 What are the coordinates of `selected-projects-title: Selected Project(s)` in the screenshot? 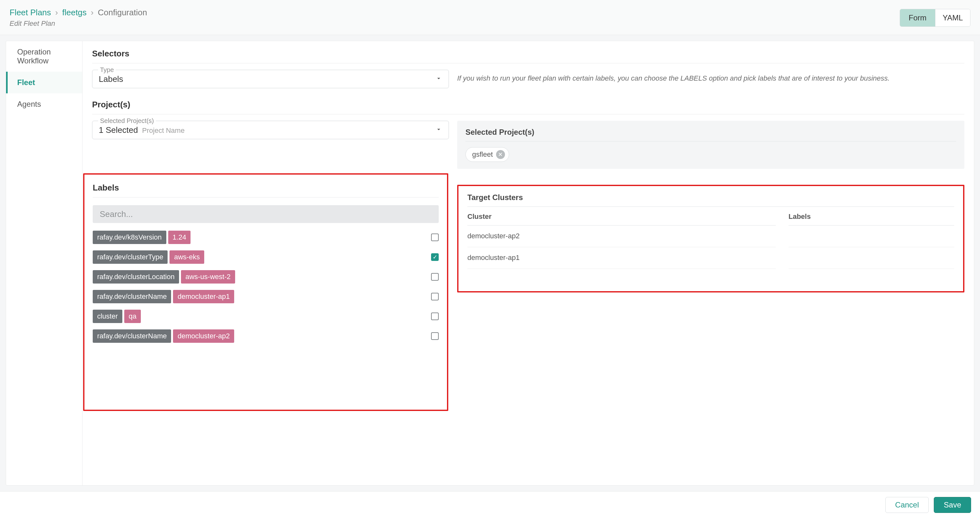 It's located at (711, 135).